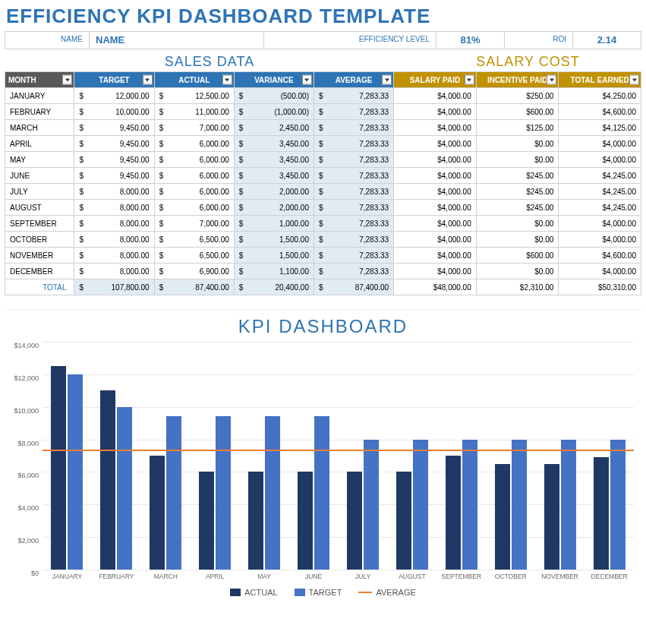 The width and height of the screenshot is (646, 644). What do you see at coordinates (600, 96) in the screenshot?
I see `cell-total: $4,250.00` at bounding box center [600, 96].